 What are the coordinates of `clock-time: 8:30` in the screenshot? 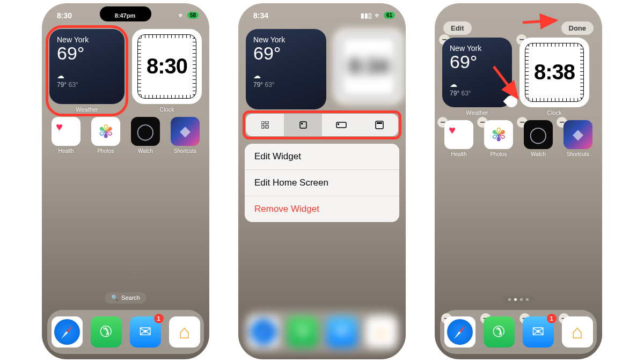 It's located at (167, 67).